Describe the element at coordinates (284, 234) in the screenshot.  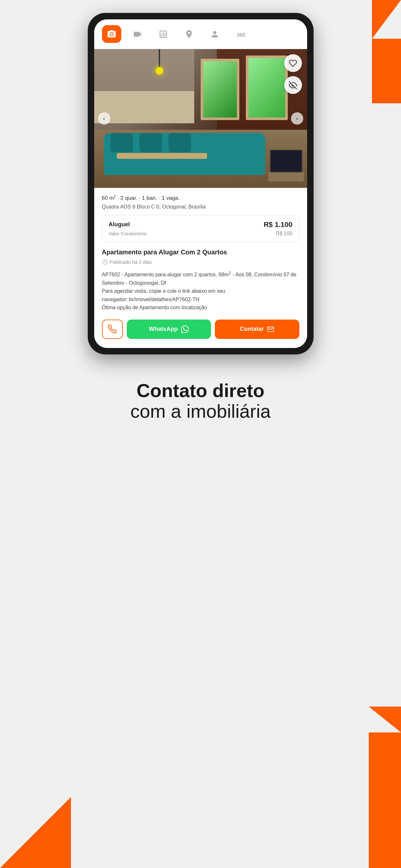
I see `condo-value: R$ 100` at that location.